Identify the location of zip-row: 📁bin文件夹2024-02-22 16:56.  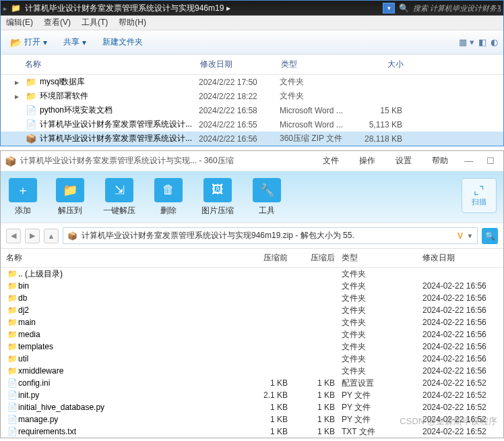
(252, 286).